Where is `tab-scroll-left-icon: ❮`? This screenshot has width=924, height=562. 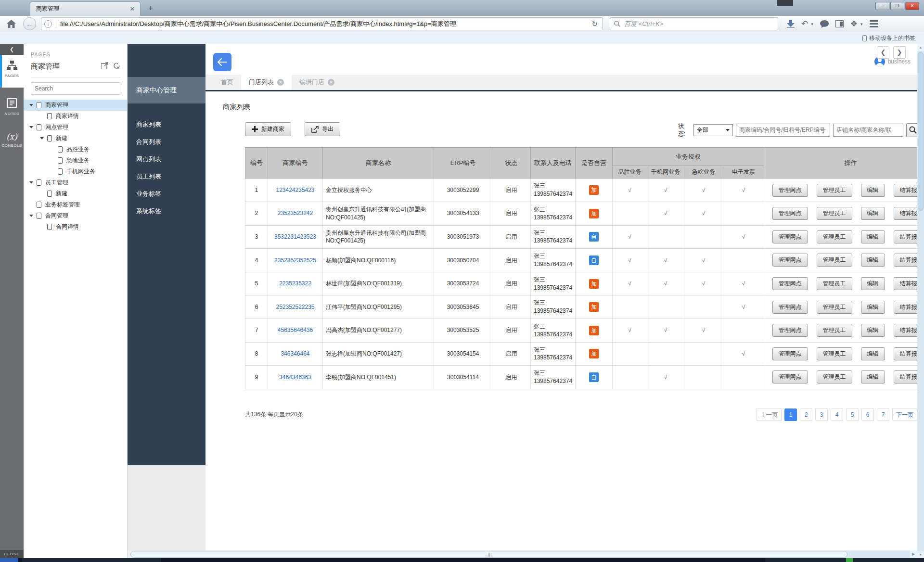 tab-scroll-left-icon: ❮ is located at coordinates (883, 52).